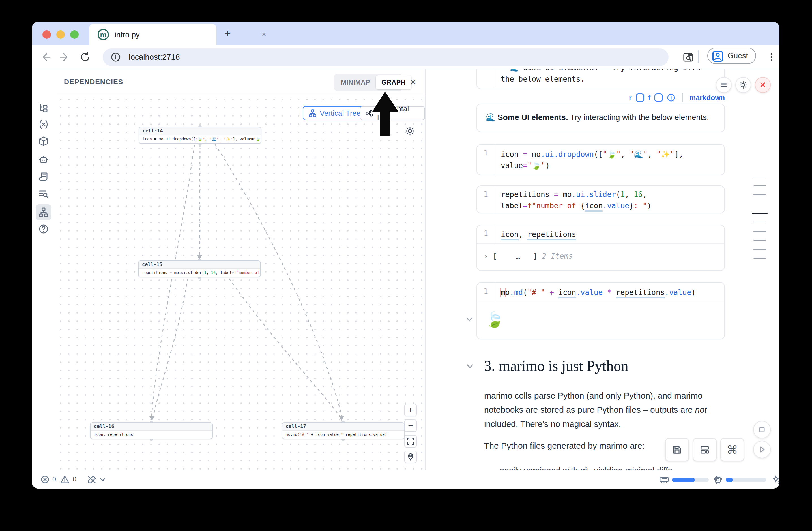  Describe the element at coordinates (486, 256) in the screenshot. I see `expand-chevron: ›` at that location.